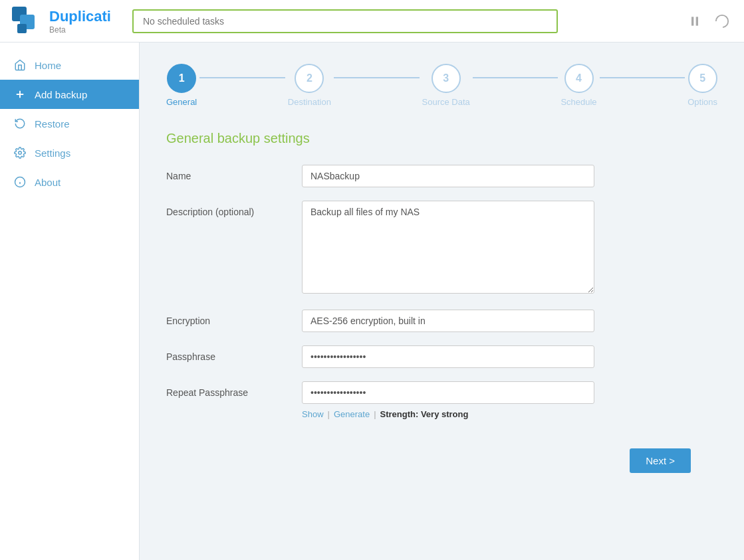 Image resolution: width=744 pixels, height=560 pixels. I want to click on passphrase-control, so click(448, 357).